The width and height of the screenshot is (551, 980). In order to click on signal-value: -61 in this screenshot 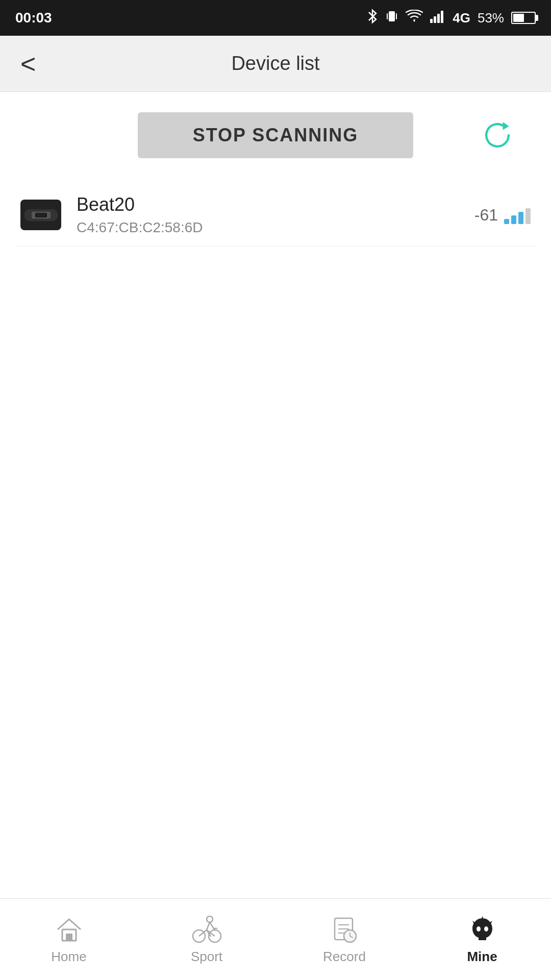, I will do `click(486, 215)`.